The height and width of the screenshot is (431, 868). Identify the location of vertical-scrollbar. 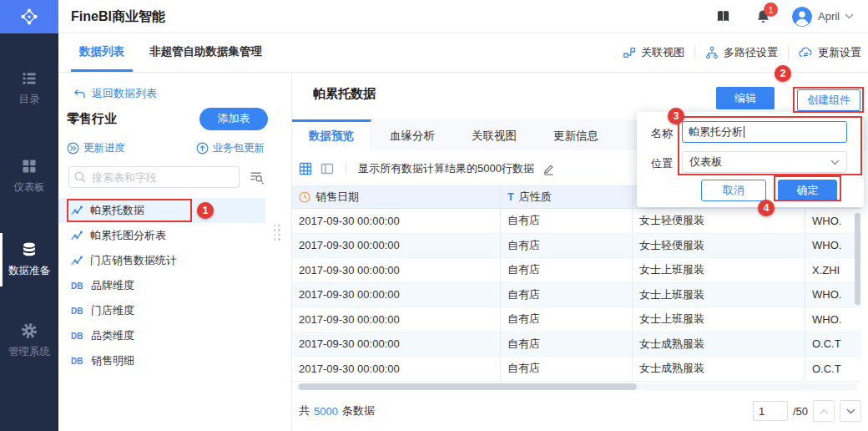
(858, 297).